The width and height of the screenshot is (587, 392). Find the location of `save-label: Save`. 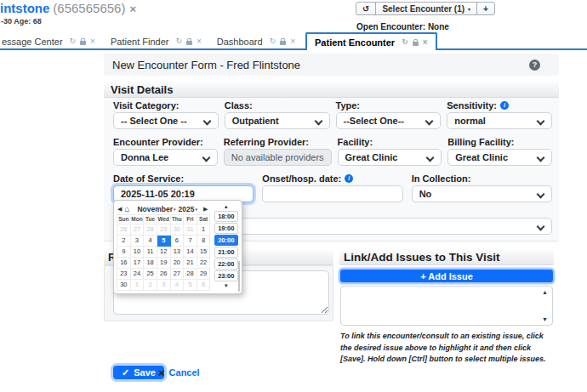

save-label: Save is located at coordinates (145, 372).